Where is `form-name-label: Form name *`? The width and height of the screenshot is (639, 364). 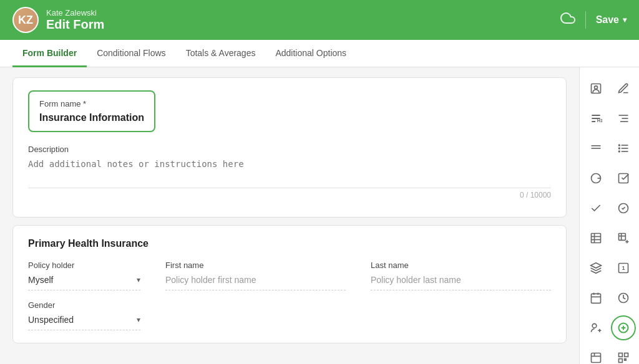 form-name-label: Form name * is located at coordinates (92, 103).